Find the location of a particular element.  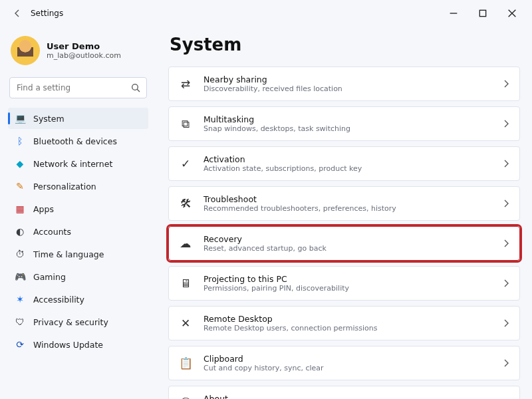

nav-item-label: Gaming is located at coordinates (49, 277).